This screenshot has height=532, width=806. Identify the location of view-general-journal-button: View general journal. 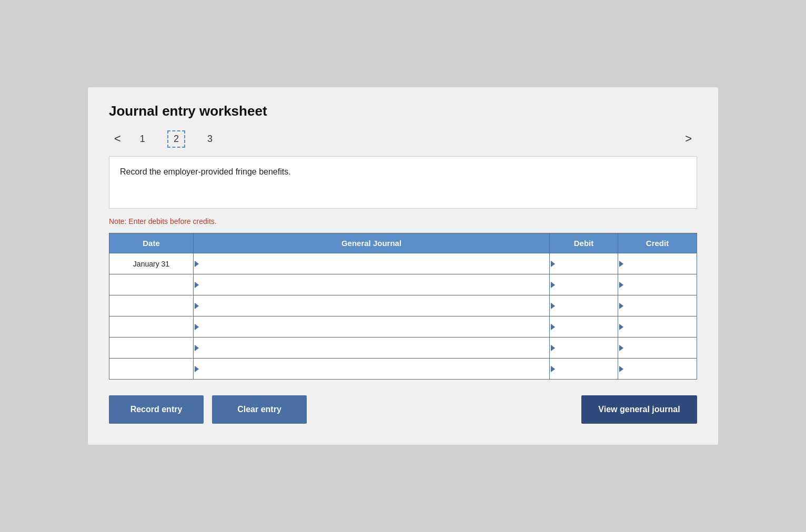
(639, 410).